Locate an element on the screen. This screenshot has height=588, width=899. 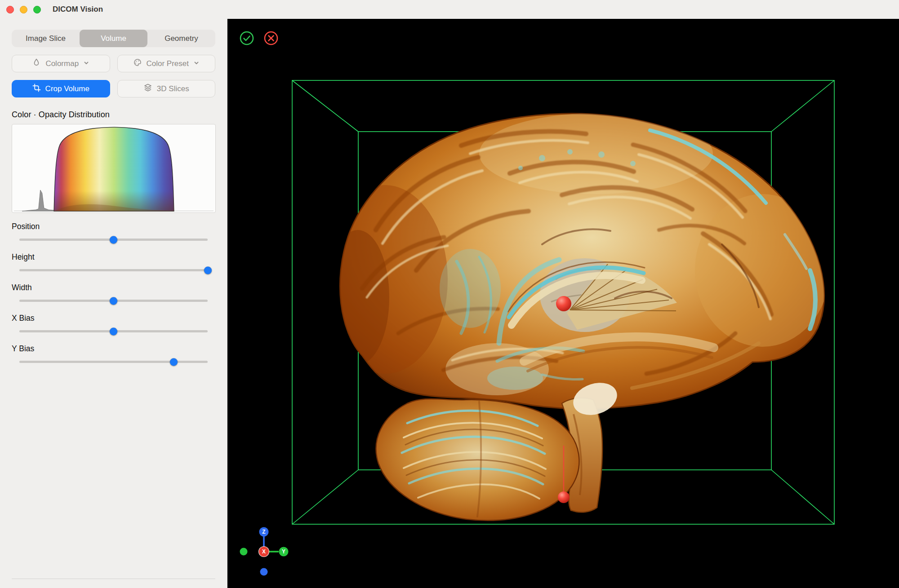
slider-label-width: Width is located at coordinates (113, 287).